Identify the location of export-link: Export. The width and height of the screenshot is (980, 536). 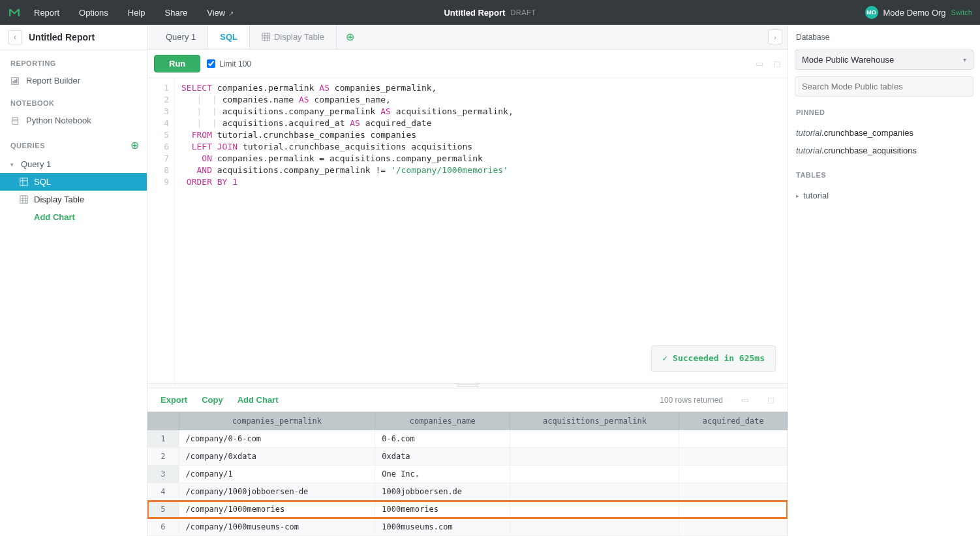
(174, 400).